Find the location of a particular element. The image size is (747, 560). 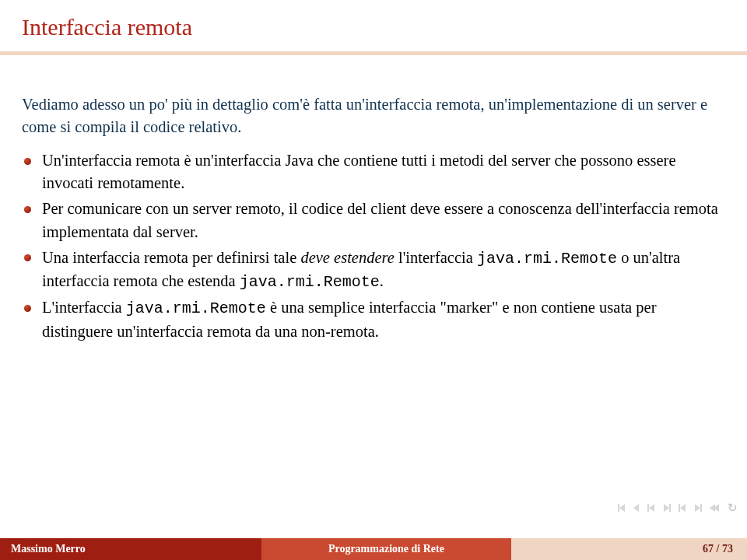

list-item: Un'interfaccia remota è un'interfaccia J… is located at coordinates (374, 172).